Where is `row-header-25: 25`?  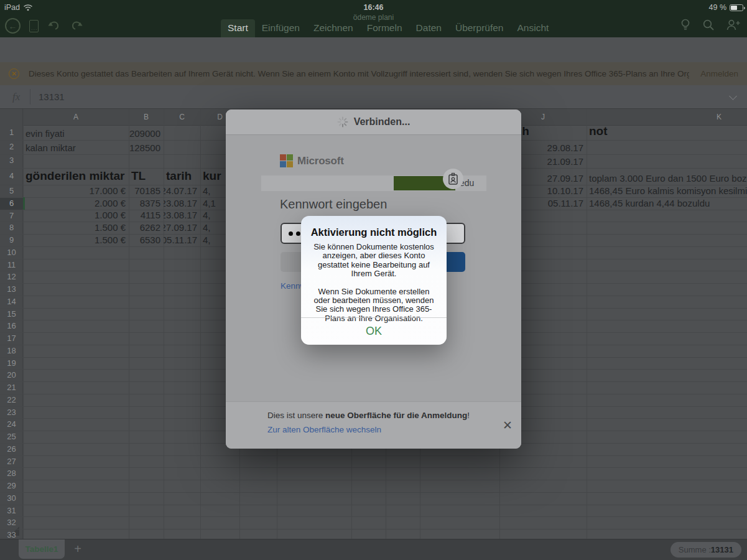
row-header-25: 25 is located at coordinates (11, 437).